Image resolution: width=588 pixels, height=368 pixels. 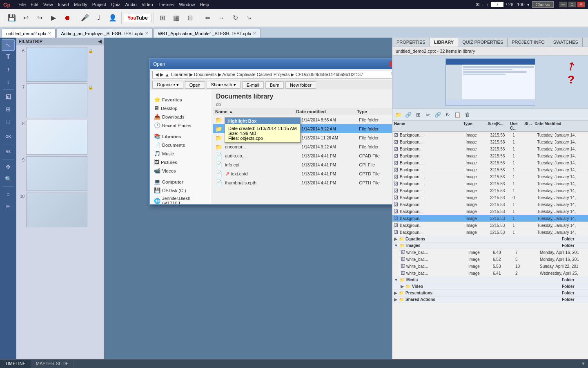 What do you see at coordinates (190, 18) in the screenshot?
I see `graph-button: ⊟` at bounding box center [190, 18].